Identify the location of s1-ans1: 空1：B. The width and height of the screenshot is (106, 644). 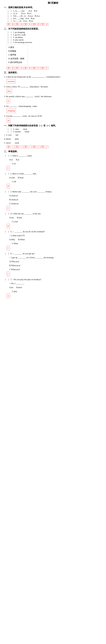
(11, 24).